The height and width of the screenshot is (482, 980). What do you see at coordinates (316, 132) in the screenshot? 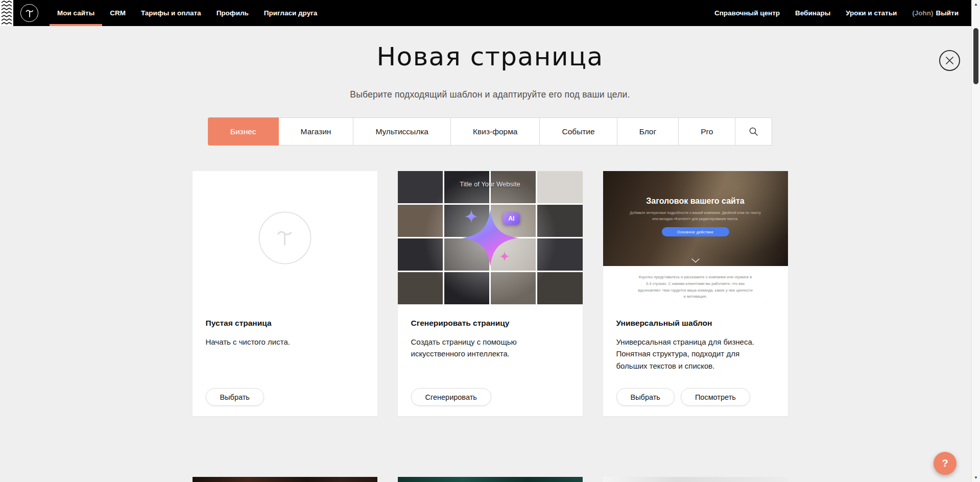
I see `tab-store: Магазин` at bounding box center [316, 132].